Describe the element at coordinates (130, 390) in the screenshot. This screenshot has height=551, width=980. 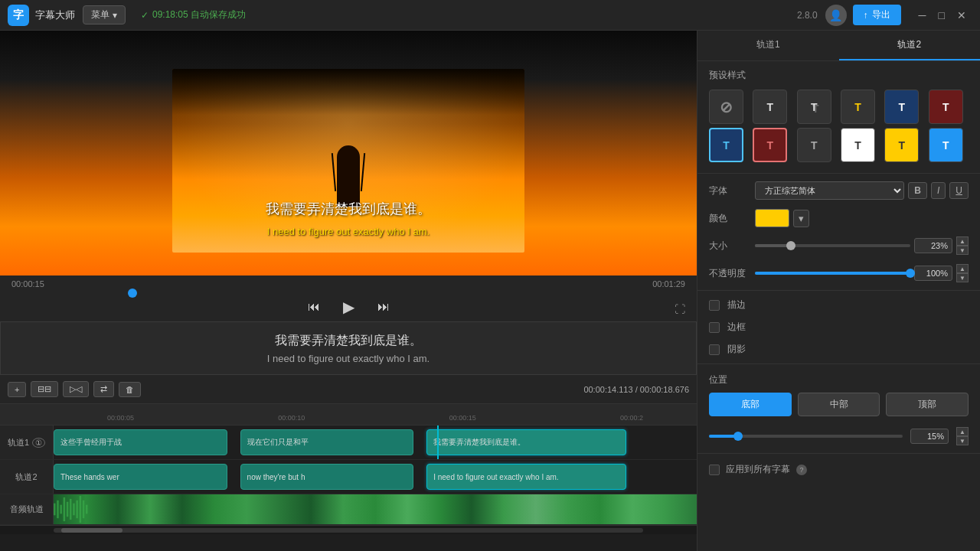
I see `delete-button: 🗑` at that location.